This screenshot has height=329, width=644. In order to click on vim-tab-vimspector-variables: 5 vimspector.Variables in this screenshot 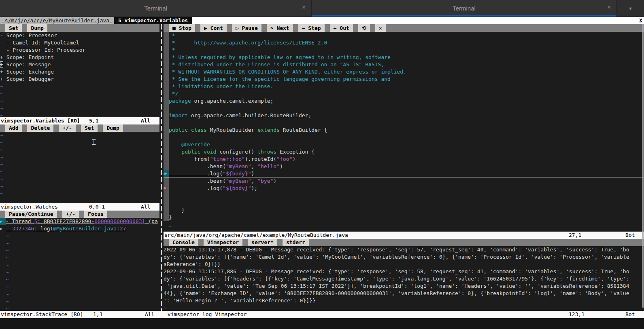, I will do `click(153, 21)`.